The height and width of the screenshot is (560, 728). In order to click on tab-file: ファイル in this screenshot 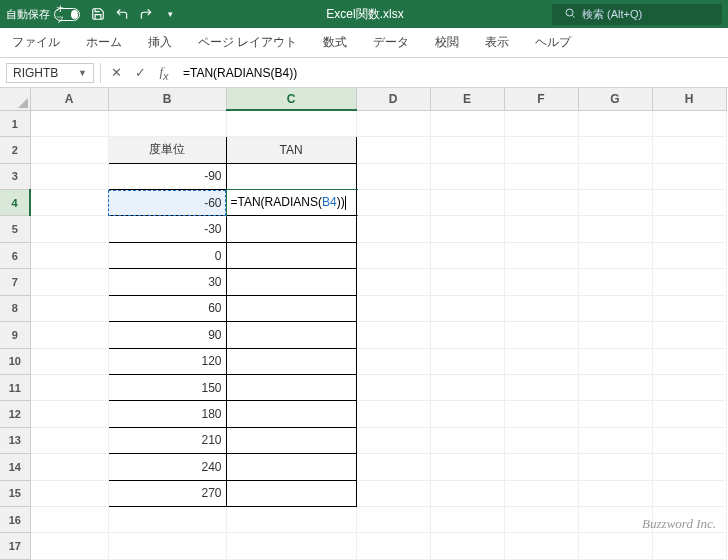, I will do `click(36, 42)`.